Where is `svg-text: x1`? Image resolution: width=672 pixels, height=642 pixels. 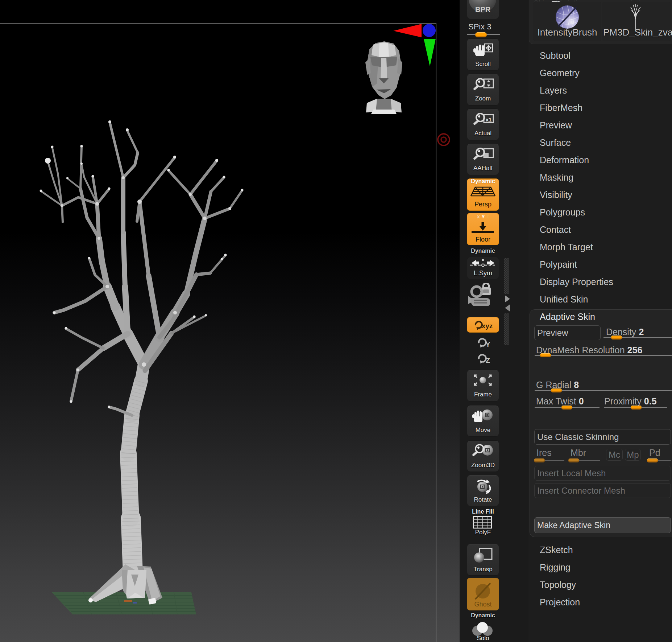 svg-text: x1 is located at coordinates (489, 120).